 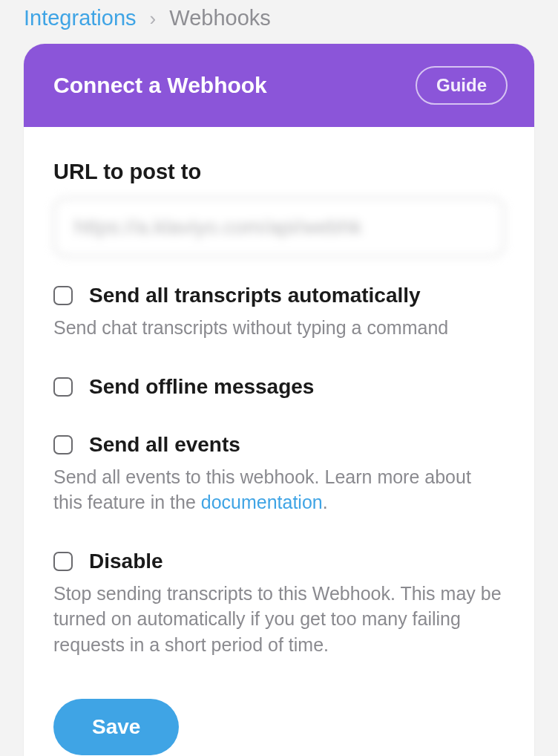 What do you see at coordinates (262, 502) in the screenshot?
I see `documentation-link: documentation` at bounding box center [262, 502].